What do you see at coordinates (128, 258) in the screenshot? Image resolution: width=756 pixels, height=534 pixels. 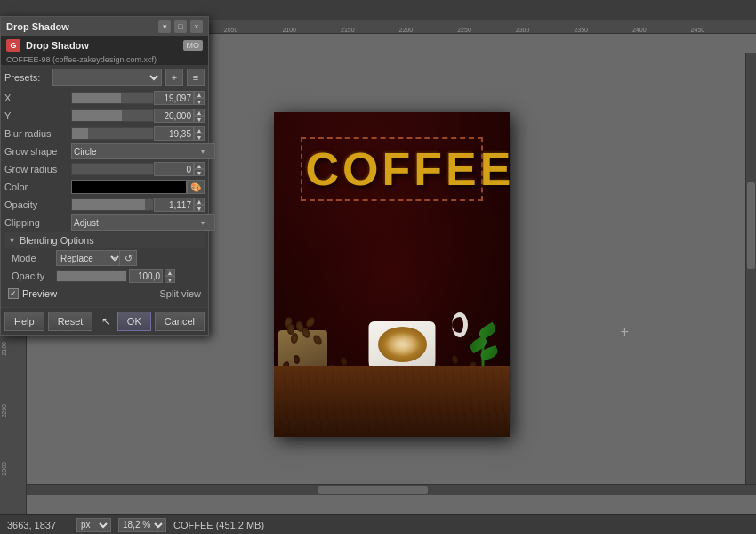 I see `mode-reset-btn: ↺` at bounding box center [128, 258].